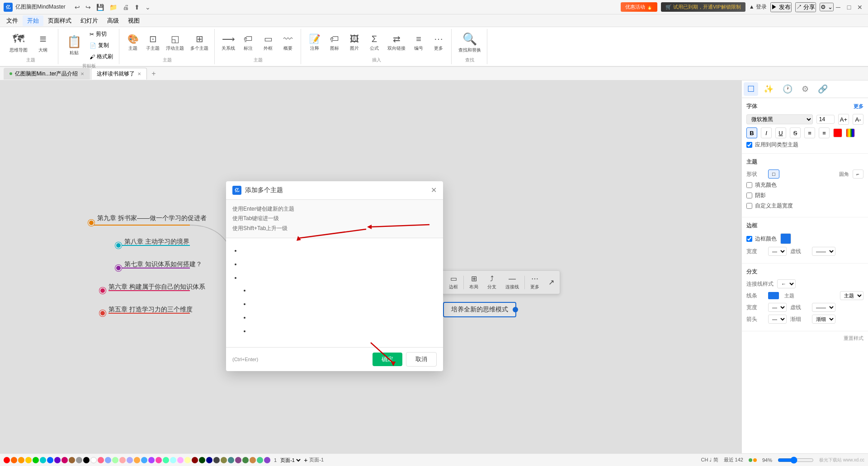 The image size is (868, 466). What do you see at coordinates (180, 460) in the screenshot?
I see `color-magenta` at bounding box center [180, 460].